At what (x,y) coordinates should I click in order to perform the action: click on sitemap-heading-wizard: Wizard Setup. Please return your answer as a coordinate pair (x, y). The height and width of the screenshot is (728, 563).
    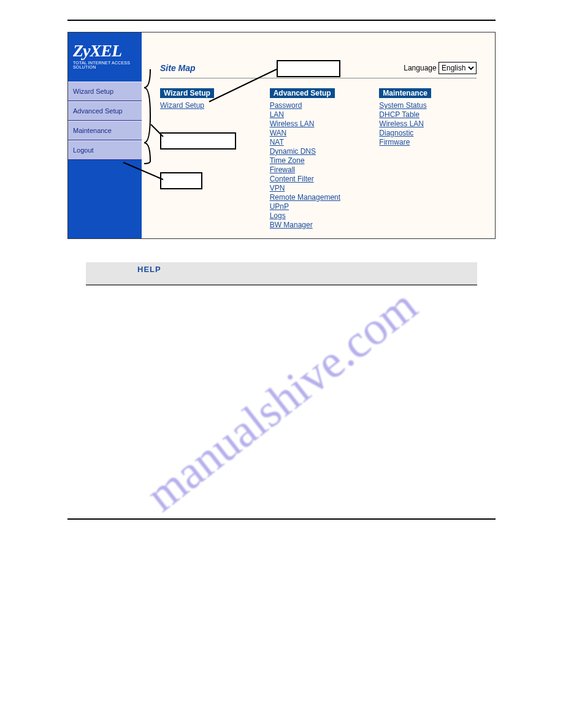
    Looking at the image, I should click on (187, 93).